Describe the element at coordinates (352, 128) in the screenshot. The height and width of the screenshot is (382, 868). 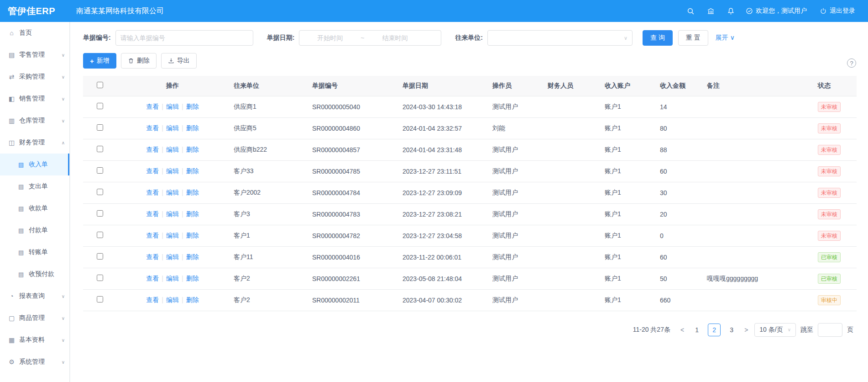
I see `cell-bill_no: SR00000004860` at that location.